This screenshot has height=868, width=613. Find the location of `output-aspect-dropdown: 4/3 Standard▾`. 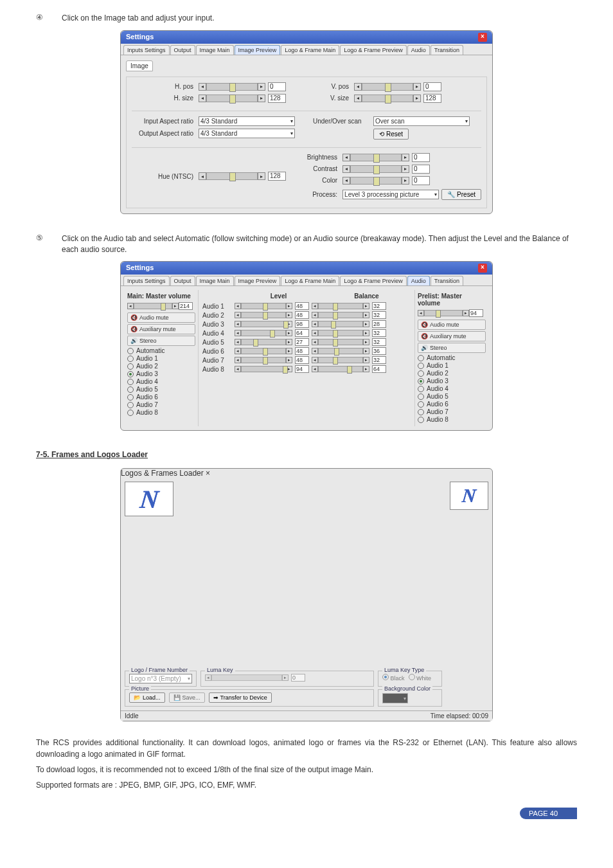

output-aspect-dropdown: 4/3 Standard▾ is located at coordinates (247, 134).